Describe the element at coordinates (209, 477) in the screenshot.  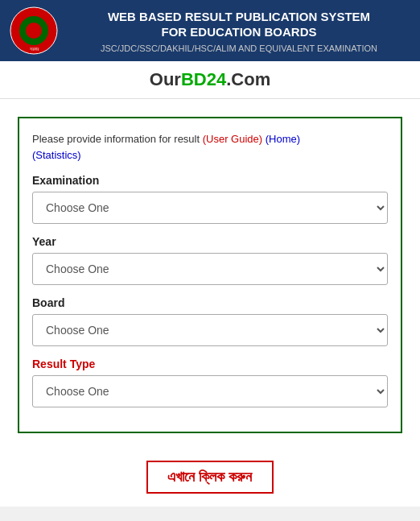
I see `submit-button: এখানে ক্লিক করুন` at that location.